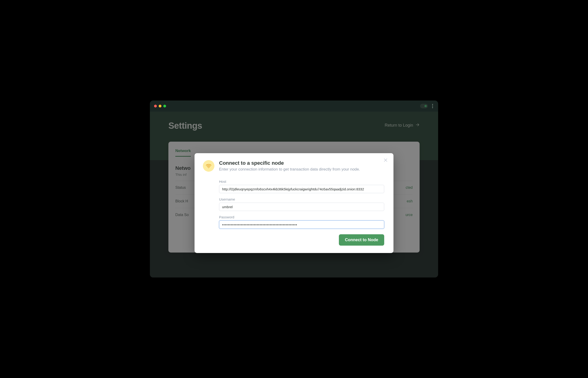 The width and height of the screenshot is (588, 378). Describe the element at coordinates (362, 240) in the screenshot. I see `connect-to-node-button: Connect to Node` at that location.